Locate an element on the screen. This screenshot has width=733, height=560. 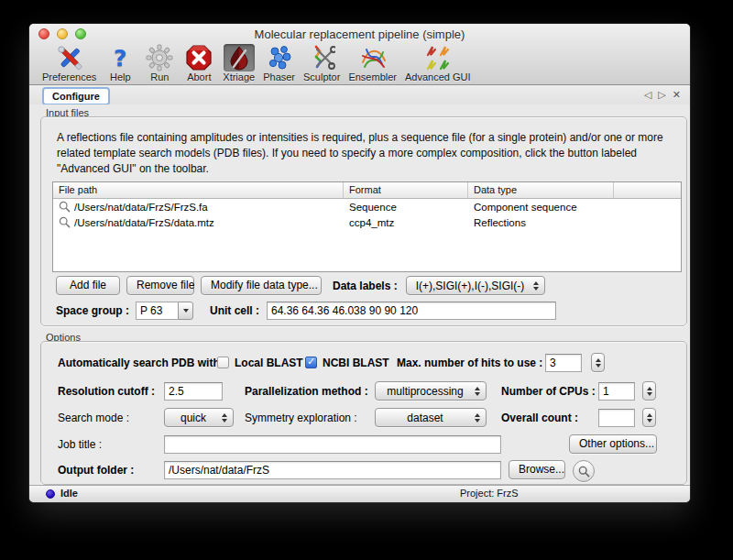
combo-dropdown-button is located at coordinates (185, 311).